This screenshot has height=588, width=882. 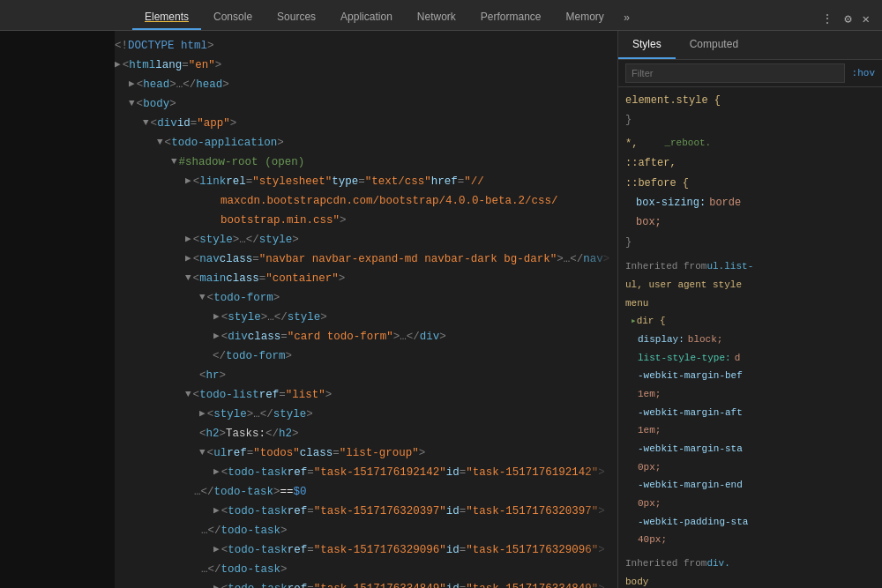 What do you see at coordinates (309, 298) in the screenshot?
I see `dom-line: <todo-form>` at bounding box center [309, 298].